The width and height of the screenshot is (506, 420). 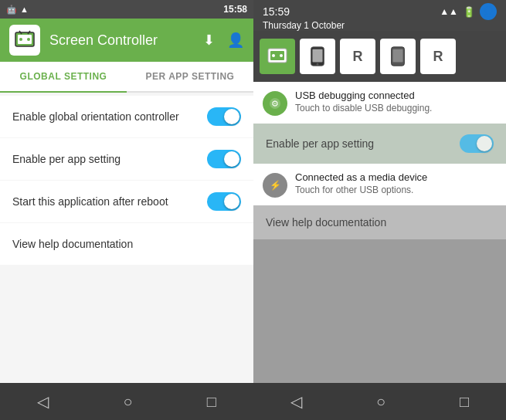 I want to click on time-left: 15:58, so click(x=235, y=9).